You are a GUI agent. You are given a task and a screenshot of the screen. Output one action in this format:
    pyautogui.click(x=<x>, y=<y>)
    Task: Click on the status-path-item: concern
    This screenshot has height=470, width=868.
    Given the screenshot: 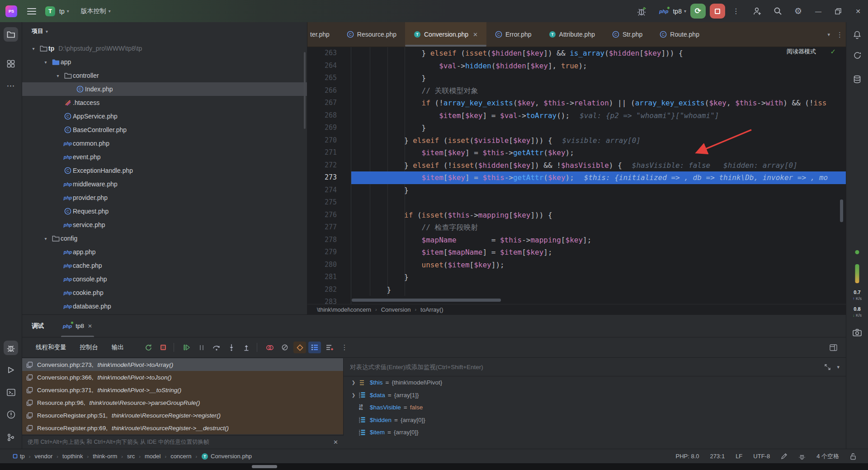 What is the action you would take?
    pyautogui.click(x=181, y=456)
    